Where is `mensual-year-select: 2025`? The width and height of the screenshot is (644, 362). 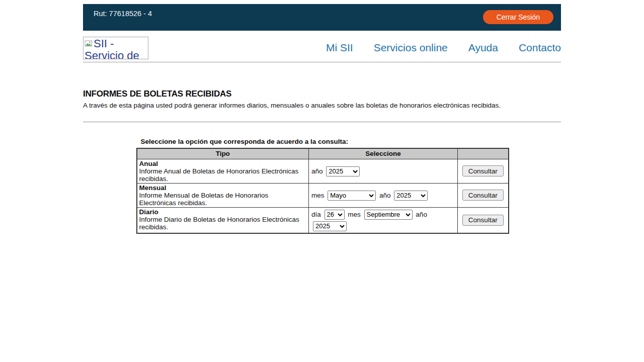 mensual-year-select: 2025 is located at coordinates (411, 196).